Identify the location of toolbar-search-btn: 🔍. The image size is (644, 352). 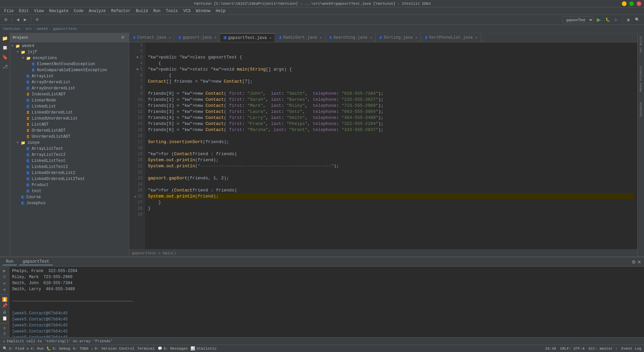
(637, 19).